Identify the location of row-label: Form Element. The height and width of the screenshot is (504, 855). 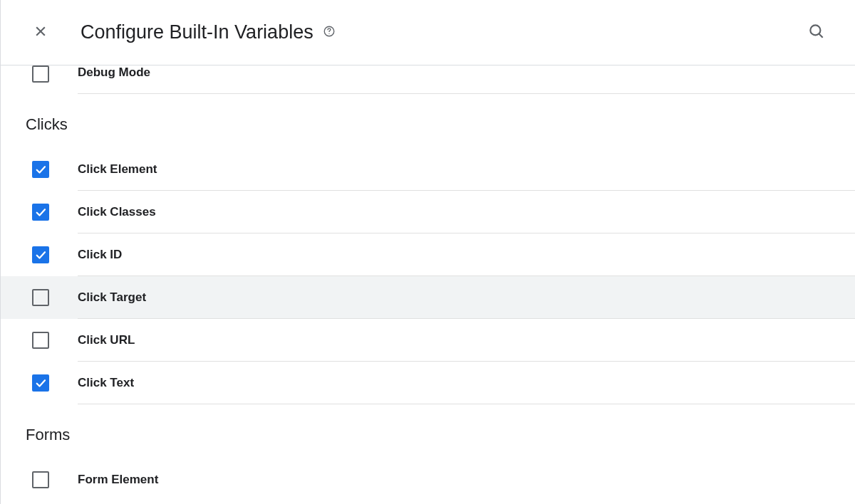
(118, 480).